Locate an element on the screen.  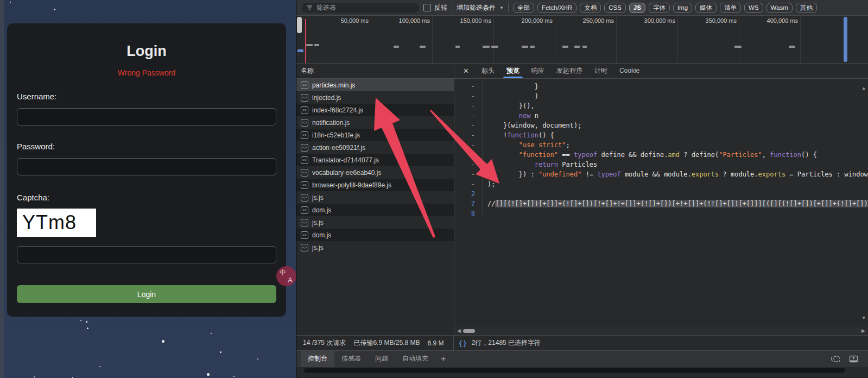
request-name: dom.js is located at coordinates (321, 235).